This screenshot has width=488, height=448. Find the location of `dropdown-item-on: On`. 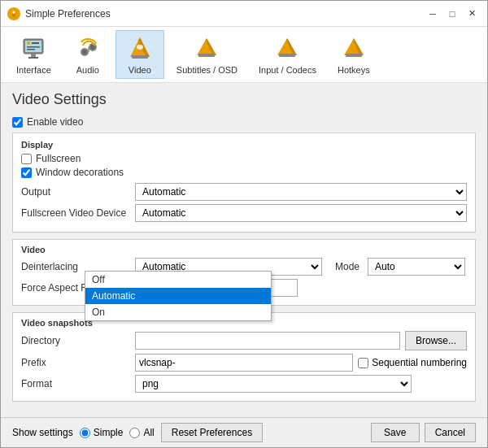

dropdown-item-on: On is located at coordinates (178, 312).